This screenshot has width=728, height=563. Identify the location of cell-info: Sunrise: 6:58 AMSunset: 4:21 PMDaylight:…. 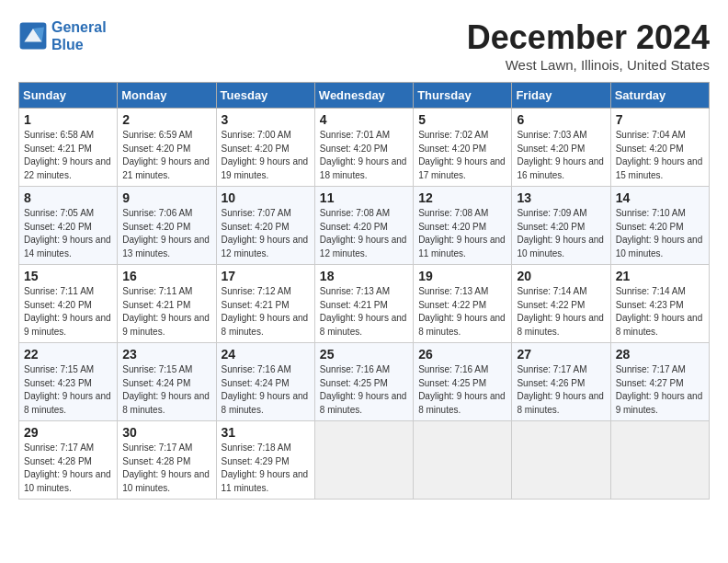
(68, 155).